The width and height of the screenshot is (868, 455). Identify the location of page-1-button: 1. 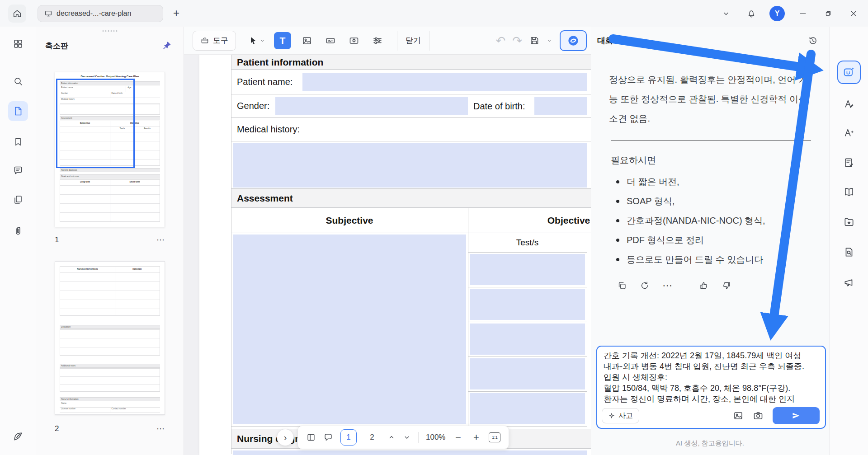
(349, 437).